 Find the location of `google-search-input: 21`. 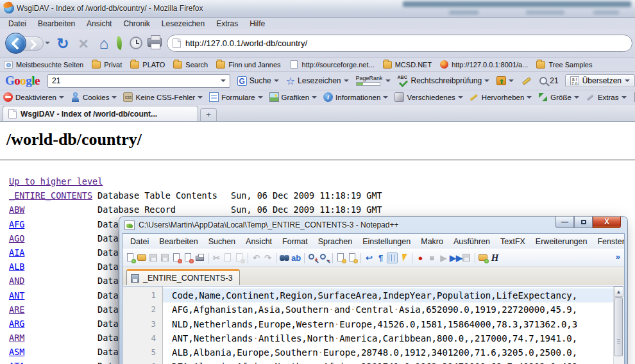

google-search-input: 21 is located at coordinates (139, 81).